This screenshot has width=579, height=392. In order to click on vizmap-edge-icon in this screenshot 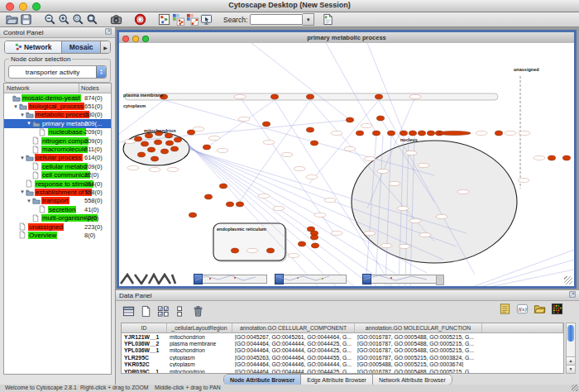, I will do `click(192, 20)`.